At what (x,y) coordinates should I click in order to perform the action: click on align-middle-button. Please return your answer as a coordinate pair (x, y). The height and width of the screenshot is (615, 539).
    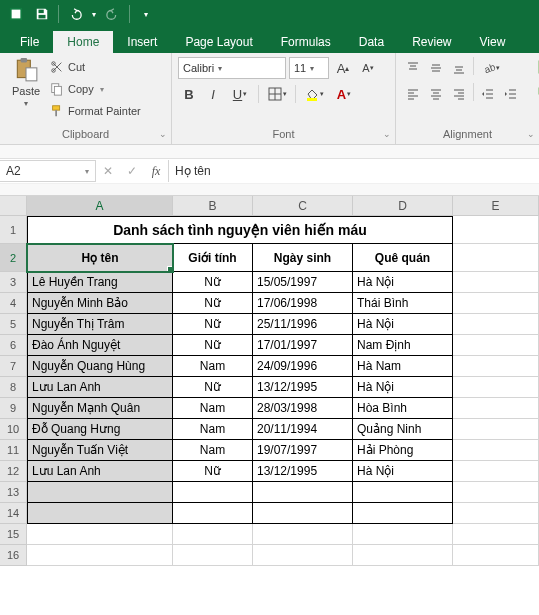
    Looking at the image, I should click on (436, 68).